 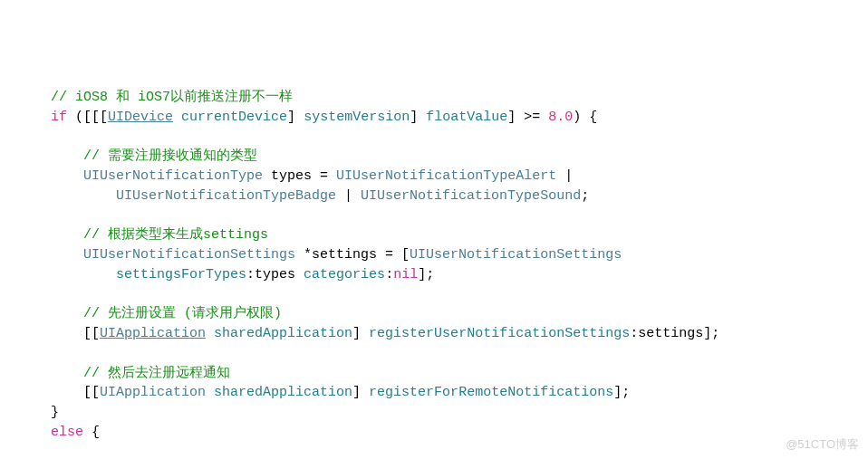 I want to click on comment: // 然后去注册远程通知, so click(x=157, y=373).